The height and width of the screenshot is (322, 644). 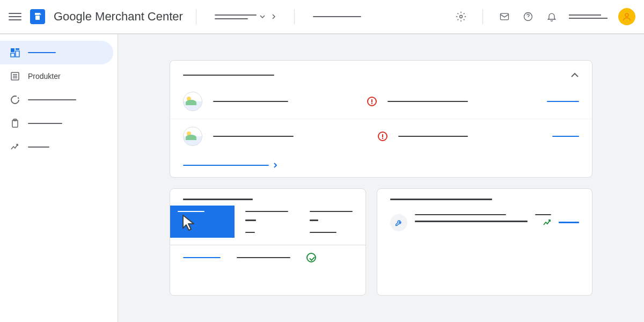 I want to click on chevron-up-icon, so click(x=575, y=75).